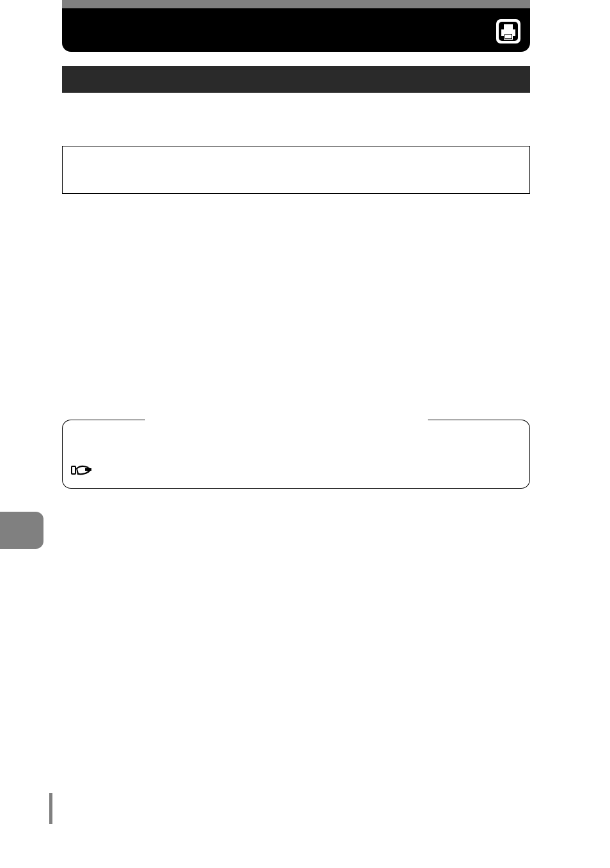  What do you see at coordinates (479, 424) in the screenshot?
I see `callout-border-top-right` at bounding box center [479, 424].